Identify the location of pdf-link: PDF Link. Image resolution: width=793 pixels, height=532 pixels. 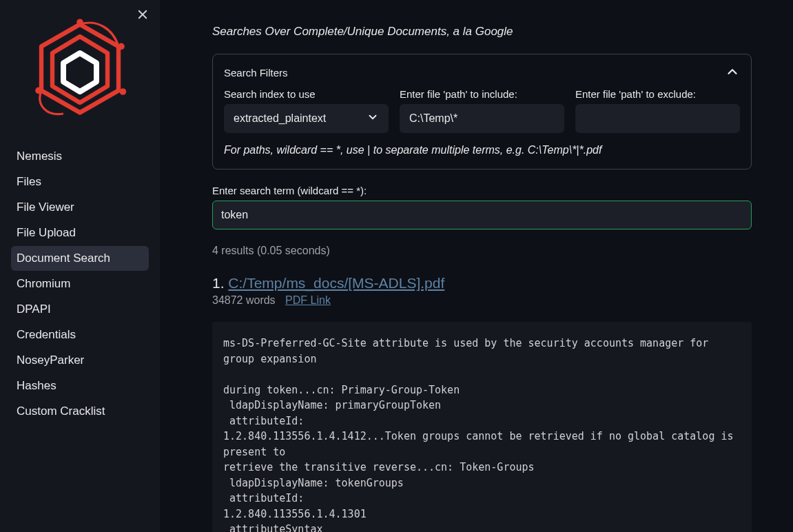
(308, 300).